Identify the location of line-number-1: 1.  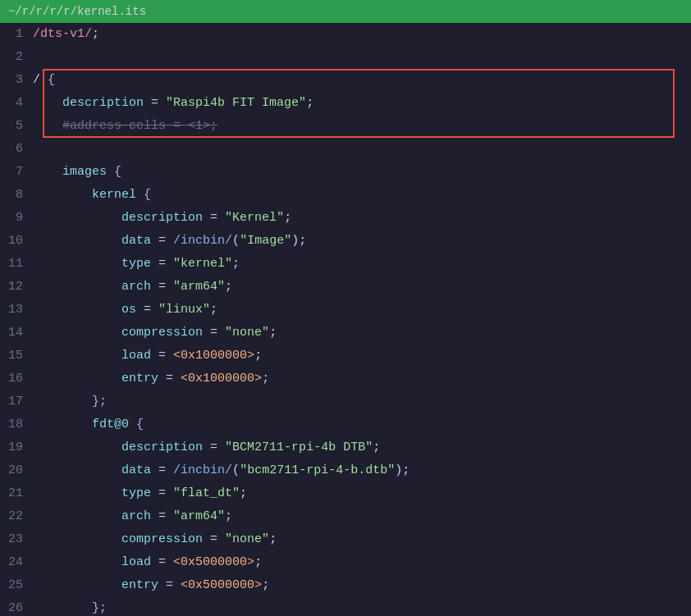
(16, 34).